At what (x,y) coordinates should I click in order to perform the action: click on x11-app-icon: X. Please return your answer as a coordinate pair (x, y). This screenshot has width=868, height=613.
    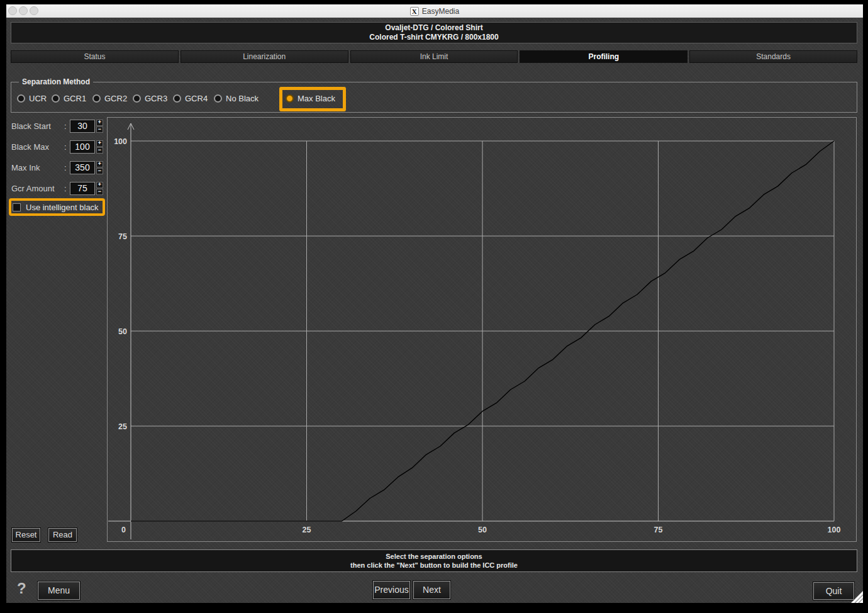
    Looking at the image, I should click on (415, 11).